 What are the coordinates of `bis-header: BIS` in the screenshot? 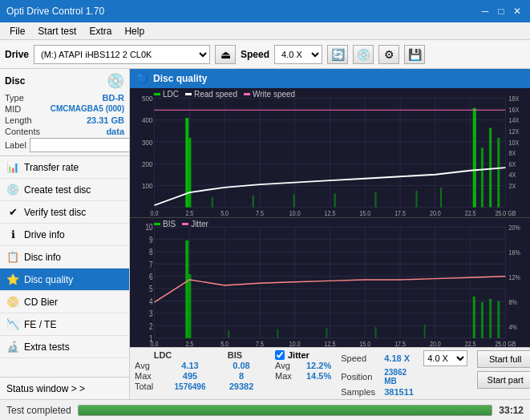 It's located at (235, 355).